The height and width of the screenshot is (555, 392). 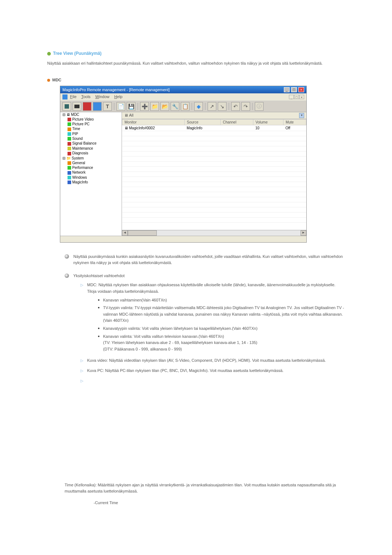 What do you see at coordinates (297, 97) in the screenshot?
I see `mdi-restore: □` at bounding box center [297, 97].